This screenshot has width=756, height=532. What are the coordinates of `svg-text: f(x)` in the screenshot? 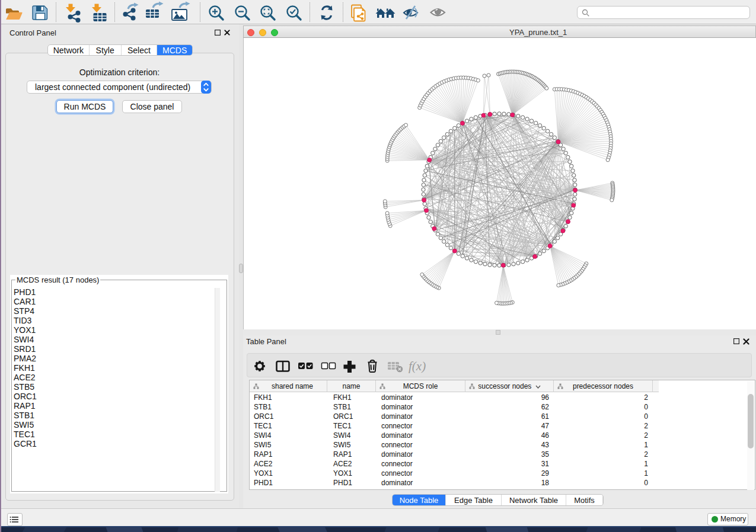 It's located at (417, 366).